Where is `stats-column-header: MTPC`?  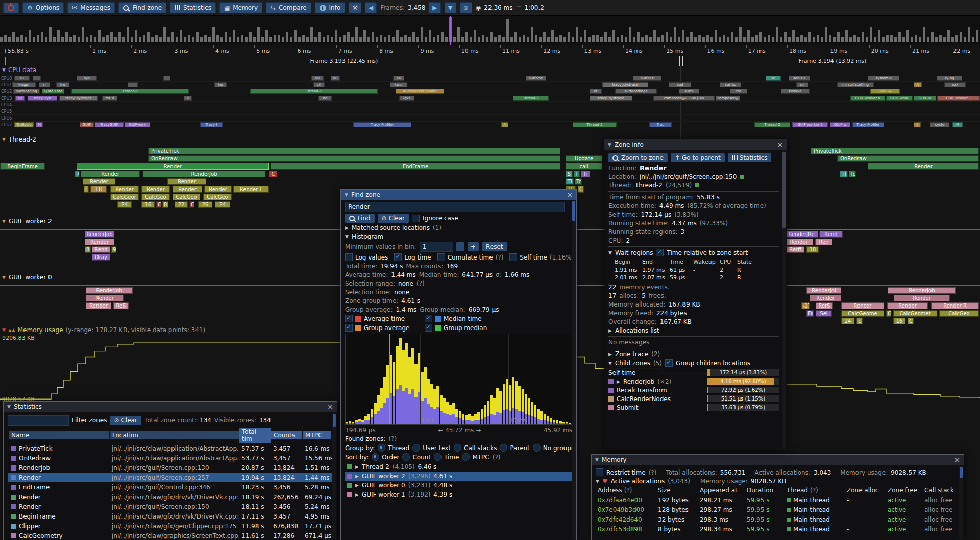 stats-column-header: MTPC is located at coordinates (317, 435).